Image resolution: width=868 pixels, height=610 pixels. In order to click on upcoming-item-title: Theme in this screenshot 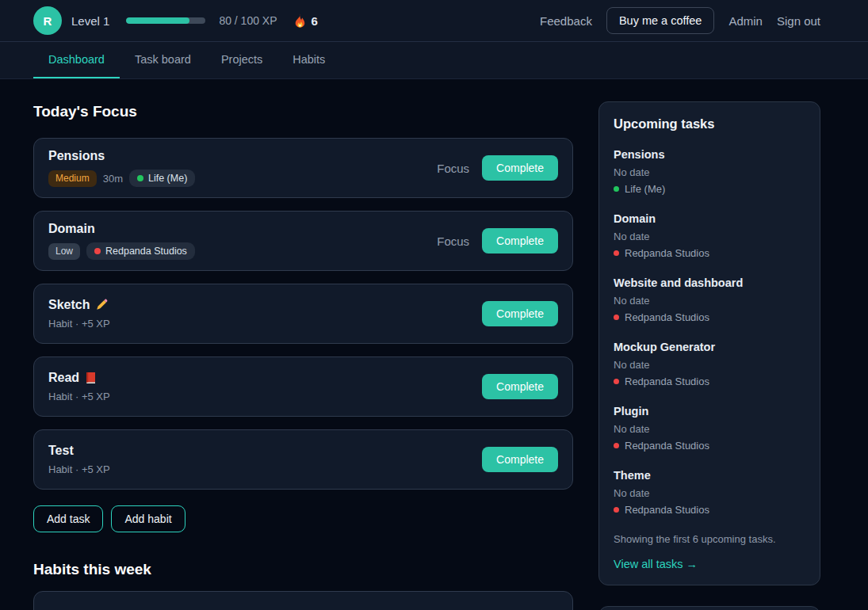, I will do `click(709, 475)`.